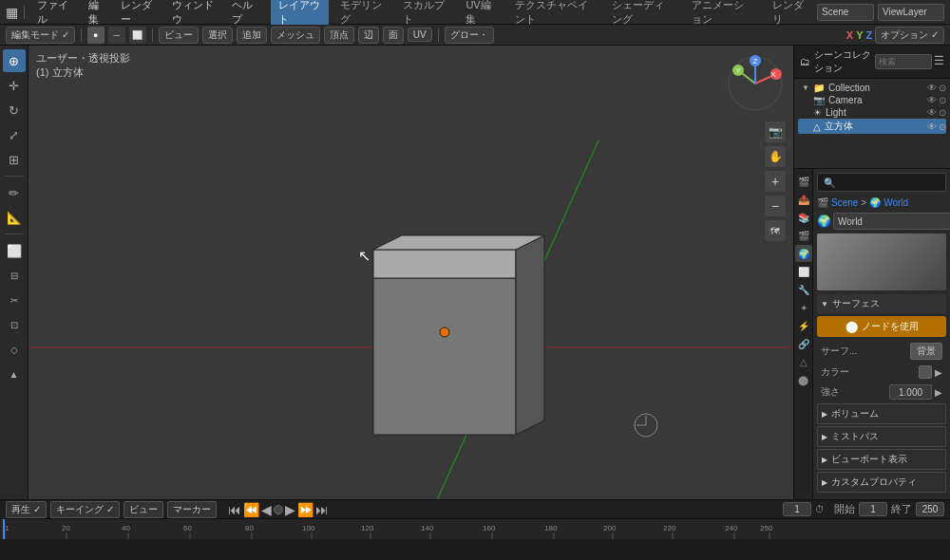 This screenshot has width=950, height=560. I want to click on scene-props-icon: 🎬, so click(804, 235).